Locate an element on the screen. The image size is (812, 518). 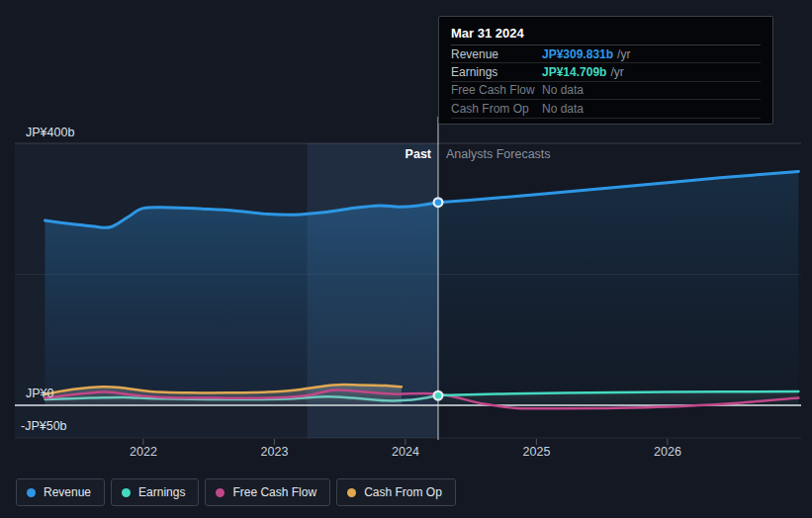
tooltip-value: JP¥309.831b is located at coordinates (578, 54).